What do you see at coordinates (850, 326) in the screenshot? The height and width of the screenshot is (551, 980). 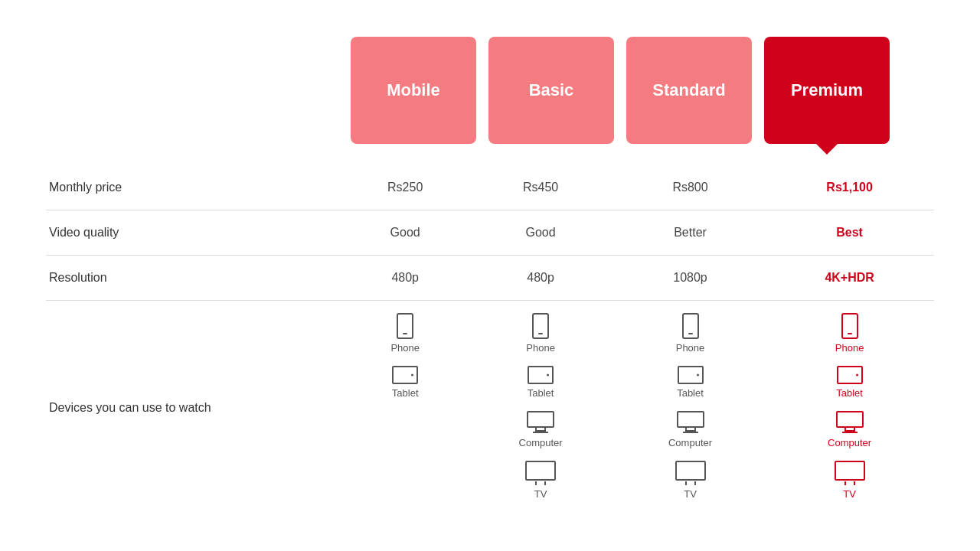 I see `phone-icon-premium` at bounding box center [850, 326].